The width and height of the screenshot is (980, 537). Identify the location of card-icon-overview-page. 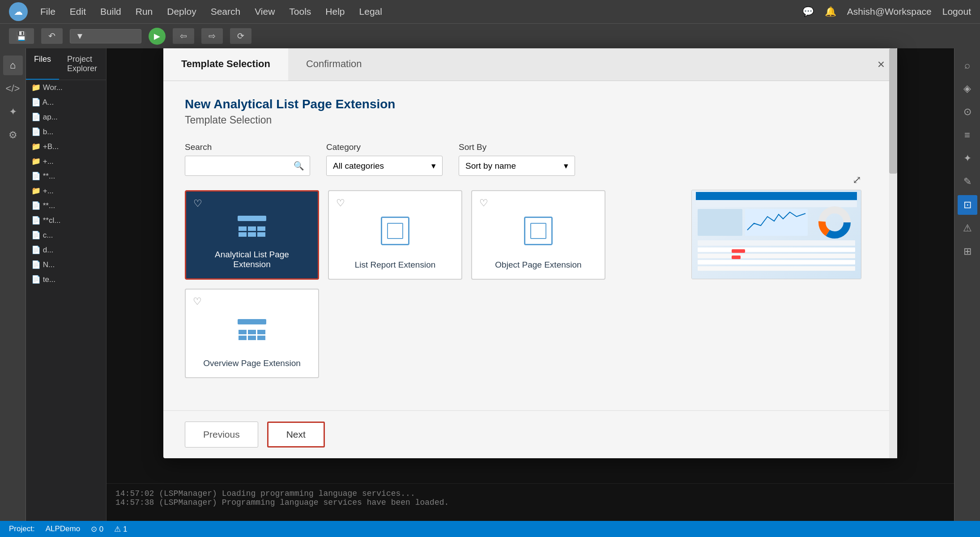
(252, 329).